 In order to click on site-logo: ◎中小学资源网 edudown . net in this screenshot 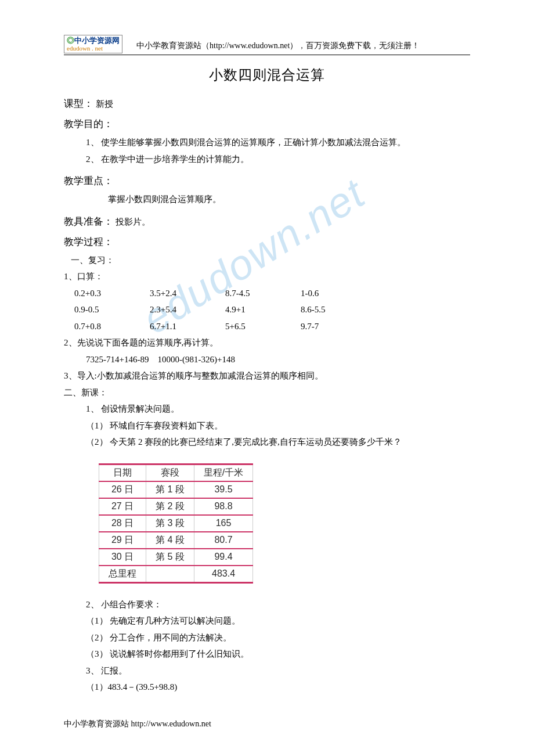, I will do `click(93, 44)`.